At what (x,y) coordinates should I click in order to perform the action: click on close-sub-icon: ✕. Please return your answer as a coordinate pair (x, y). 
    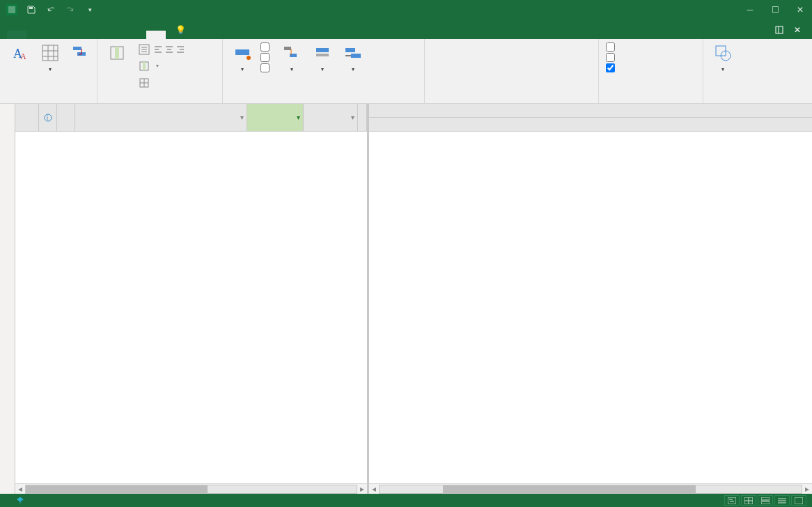
    Looking at the image, I should click on (801, 32).